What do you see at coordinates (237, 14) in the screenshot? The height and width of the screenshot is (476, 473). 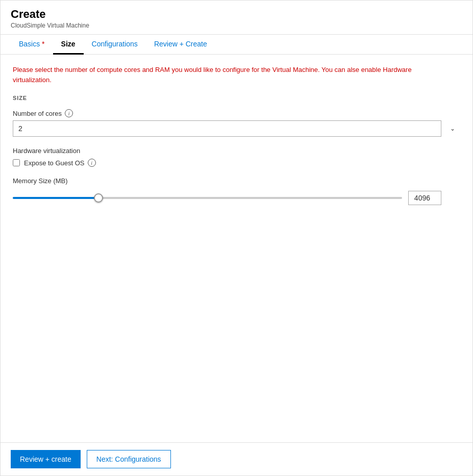 I see `page-title: Create` at bounding box center [237, 14].